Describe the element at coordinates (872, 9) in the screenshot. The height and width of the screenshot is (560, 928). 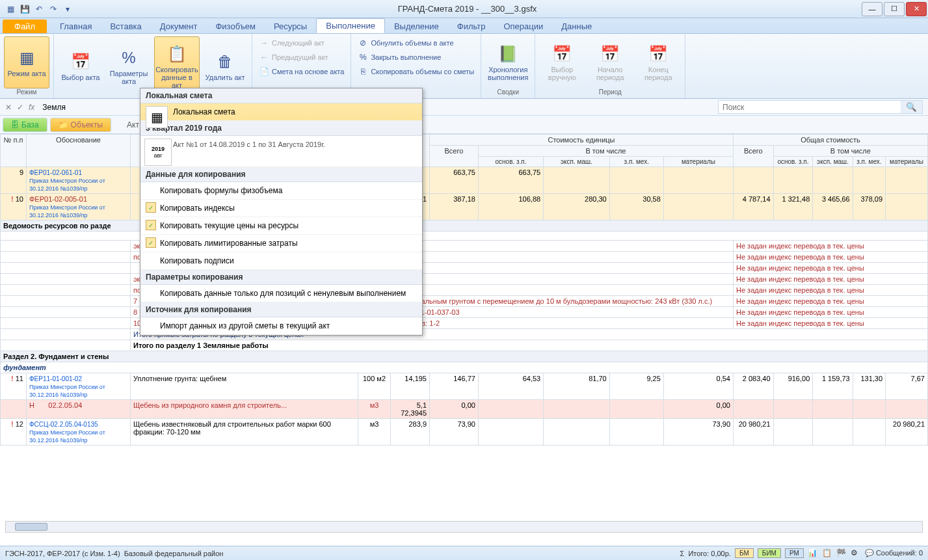
I see `minimize-button: —` at that location.